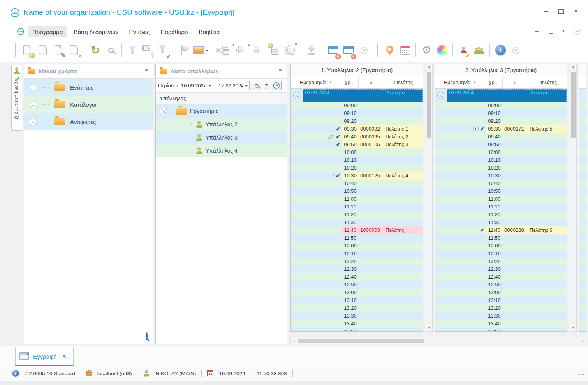 This screenshot has width=588, height=385. Describe the element at coordinates (581, 373) in the screenshot. I see `resize-grip` at that location.